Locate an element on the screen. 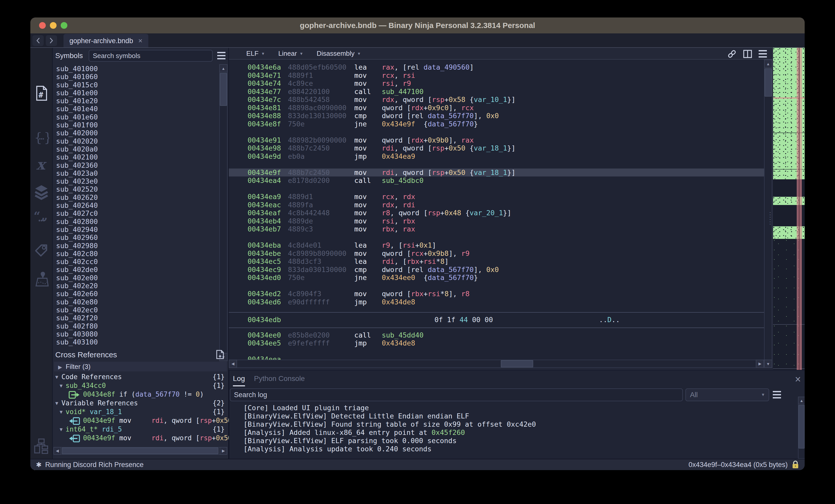 The width and height of the screenshot is (835, 504). disasm-scroll-left-icon: ◀ is located at coordinates (233, 364).